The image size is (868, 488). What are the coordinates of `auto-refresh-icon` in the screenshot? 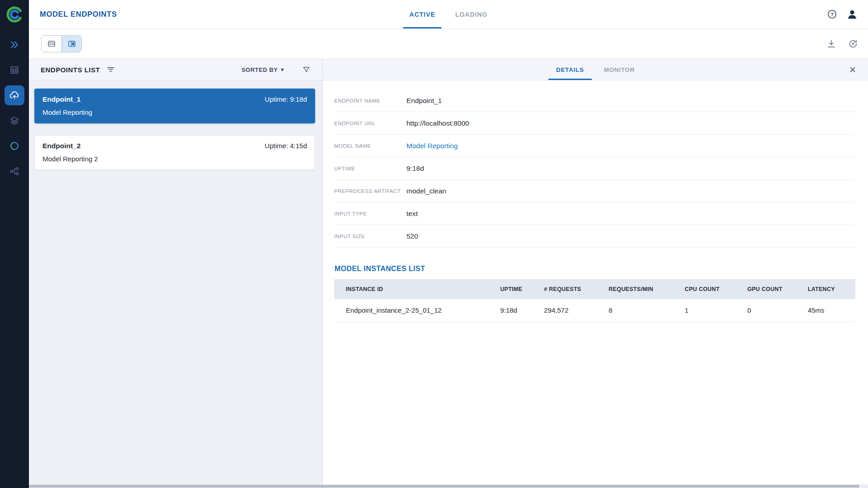 It's located at (853, 44).